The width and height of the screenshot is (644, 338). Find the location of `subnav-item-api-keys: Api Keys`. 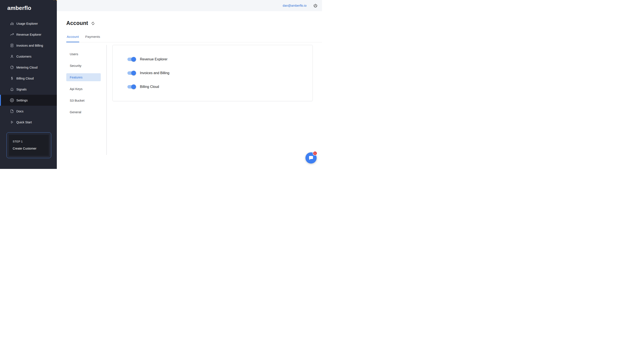

subnav-item-api-keys: Api Keys is located at coordinates (84, 89).